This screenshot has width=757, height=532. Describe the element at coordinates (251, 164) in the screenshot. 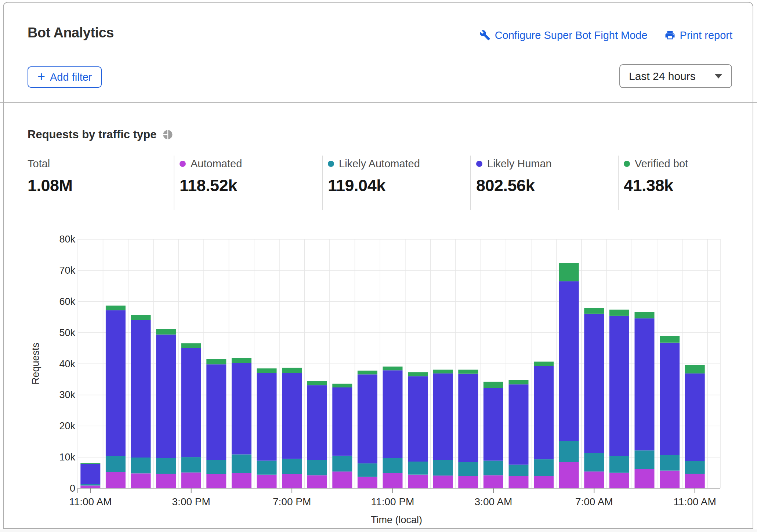

I see `stat-header: Automated` at that location.